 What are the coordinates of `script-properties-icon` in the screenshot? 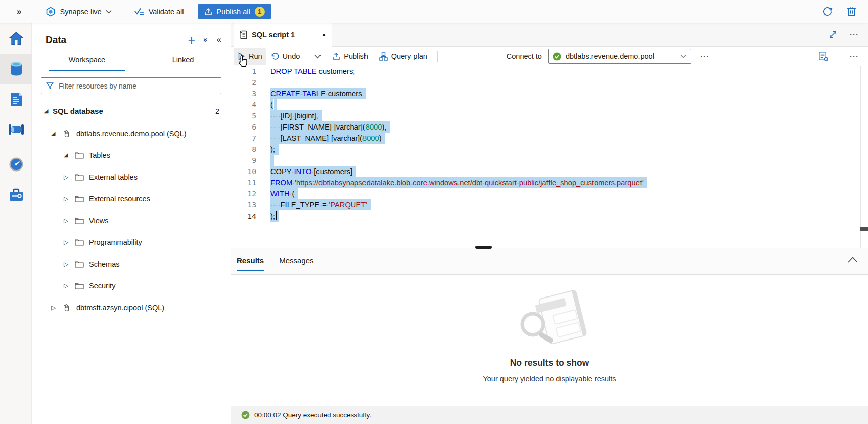 It's located at (823, 57).